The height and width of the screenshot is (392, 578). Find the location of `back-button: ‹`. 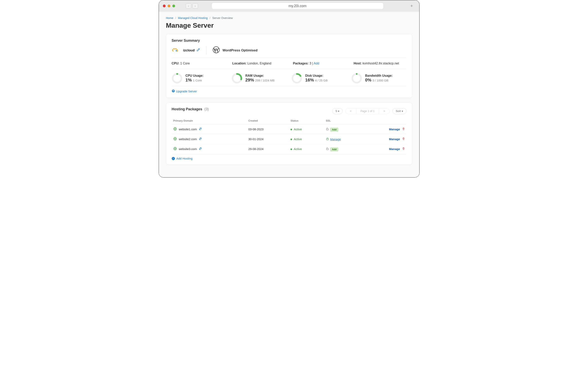

back-button: ‹ is located at coordinates (189, 6).